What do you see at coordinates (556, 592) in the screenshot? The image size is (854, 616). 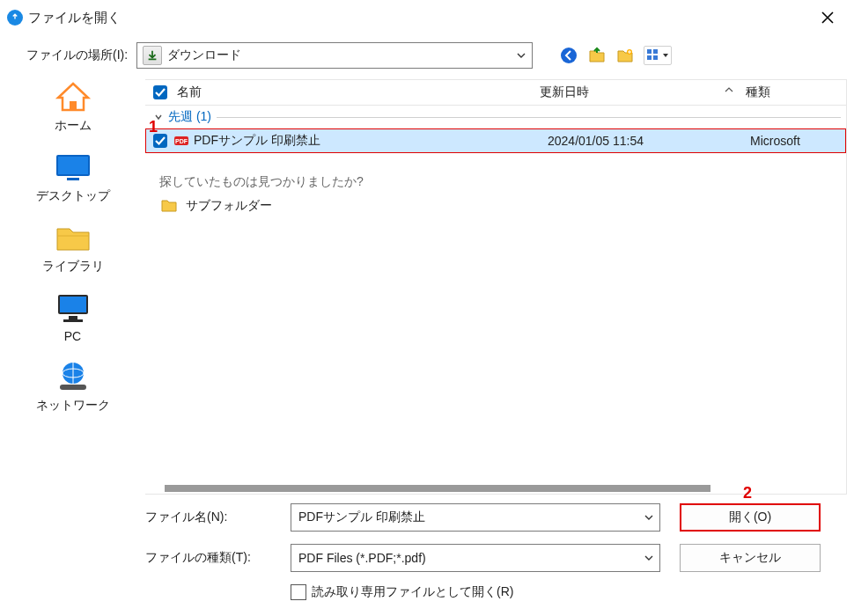 I see `readonly-row: 読み取り専用ファイルとして開く(R)` at bounding box center [556, 592].